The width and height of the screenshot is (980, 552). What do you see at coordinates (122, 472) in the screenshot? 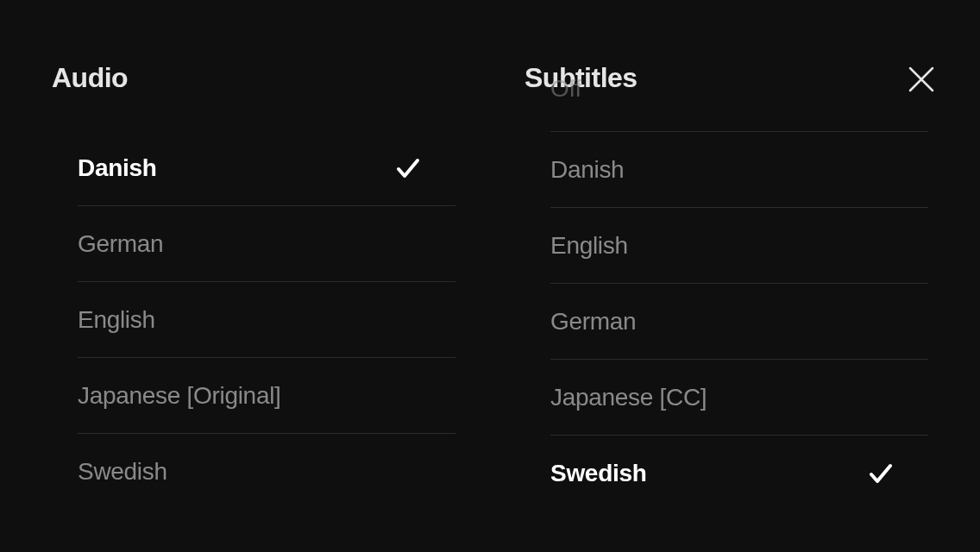
I see `audio-option-label: Swedish` at bounding box center [122, 472].